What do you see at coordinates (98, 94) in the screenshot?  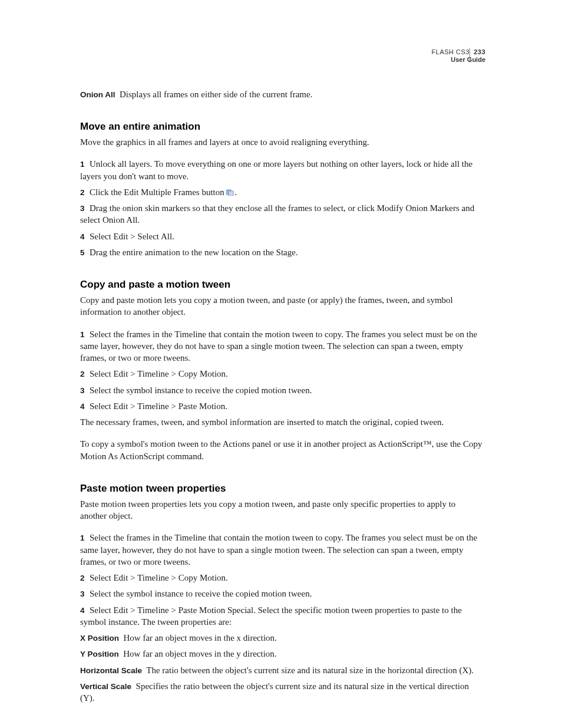 I see `onion-all-label: Onion All` at bounding box center [98, 94].